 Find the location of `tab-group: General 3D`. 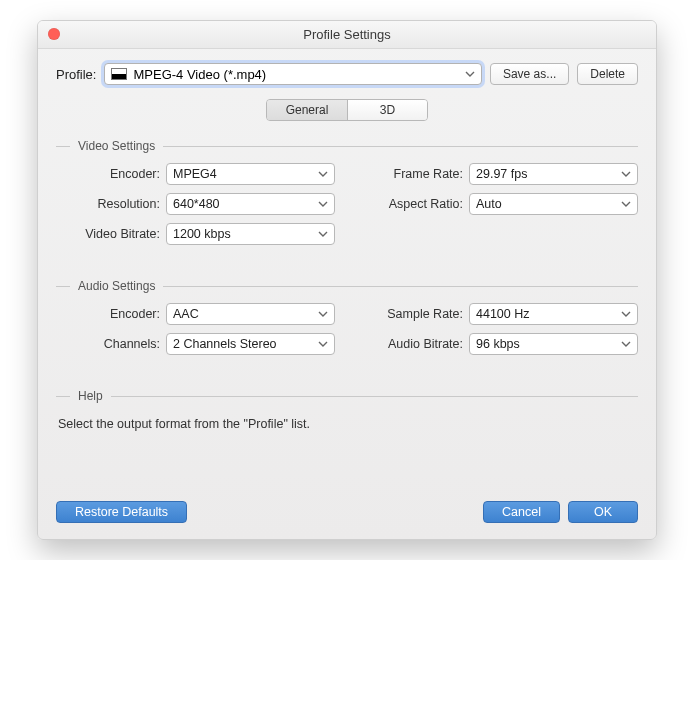

tab-group: General 3D is located at coordinates (347, 110).